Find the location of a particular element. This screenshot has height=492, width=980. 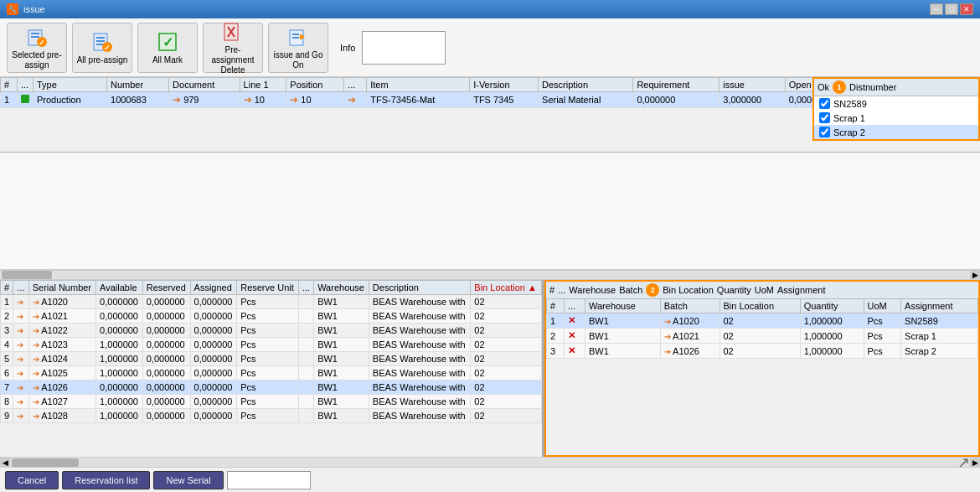

rh-batch-label: Batch is located at coordinates (631, 290).